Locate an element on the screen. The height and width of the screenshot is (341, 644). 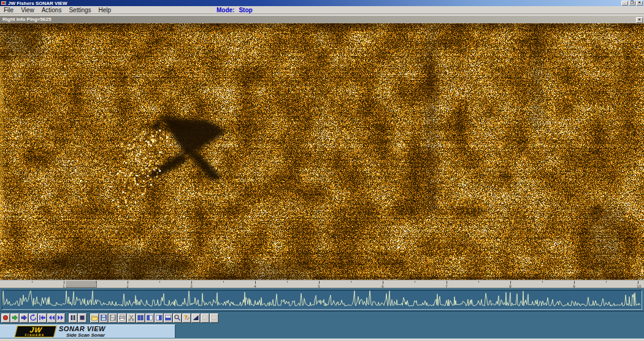
split-vertical-icon is located at coordinates (140, 318).